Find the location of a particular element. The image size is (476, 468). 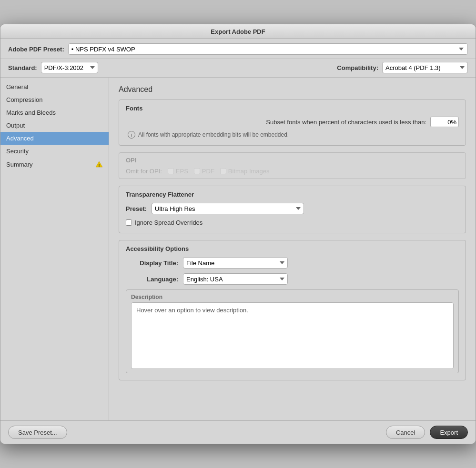

preset-row: Adobe PDF Preset: • NPS PDFX v4 SWOP is located at coordinates (238, 49).